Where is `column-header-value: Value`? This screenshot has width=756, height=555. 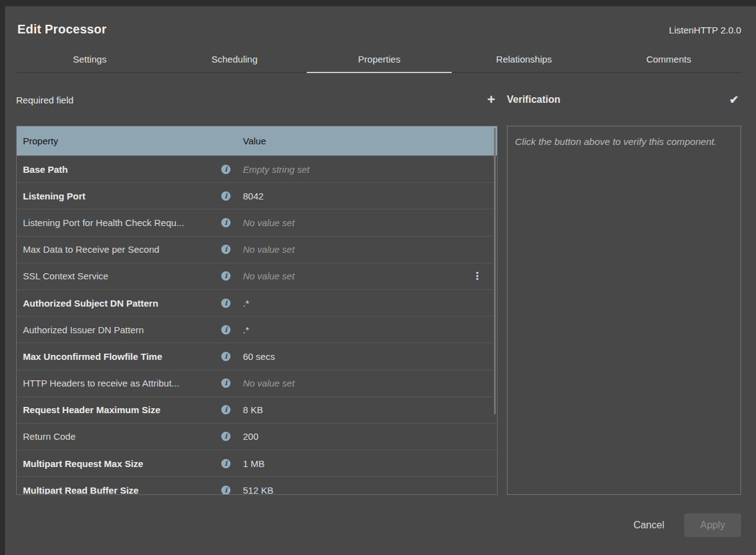 column-header-value: Value is located at coordinates (368, 141).